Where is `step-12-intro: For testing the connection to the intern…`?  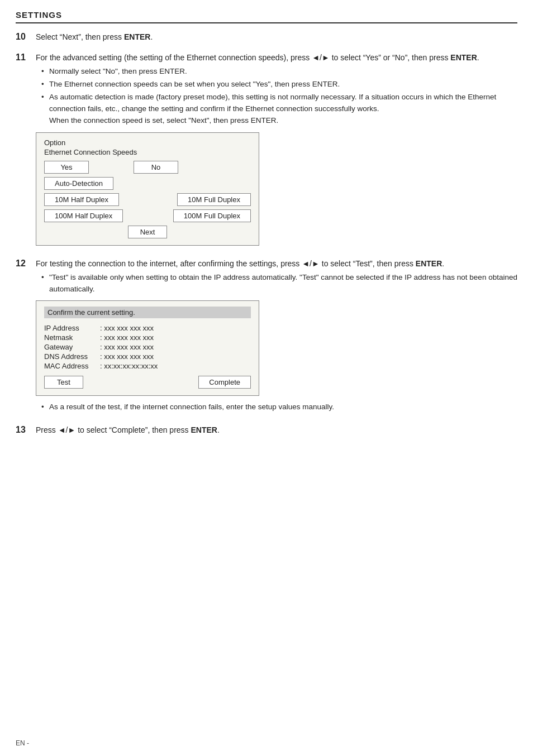 step-12-intro: For testing the connection to the intern… is located at coordinates (277, 264).